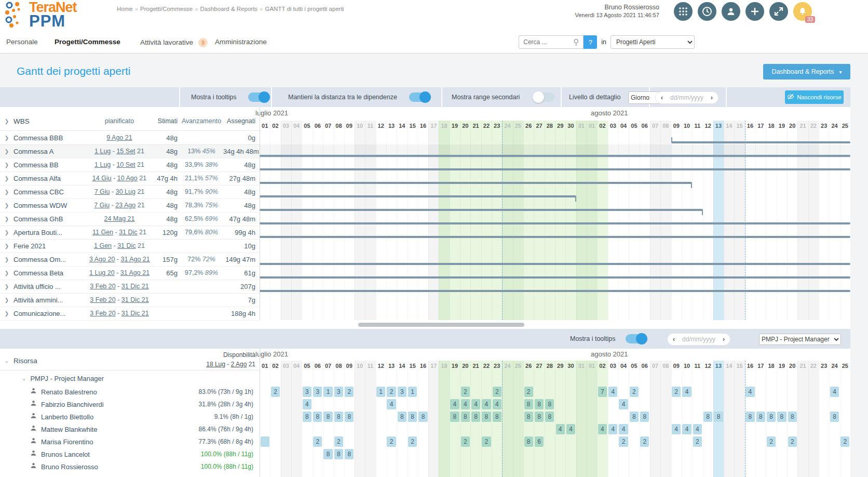 Image resolution: width=868 pixels, height=477 pixels. What do you see at coordinates (590, 42) in the screenshot?
I see `search-help-button: ?` at bounding box center [590, 42].